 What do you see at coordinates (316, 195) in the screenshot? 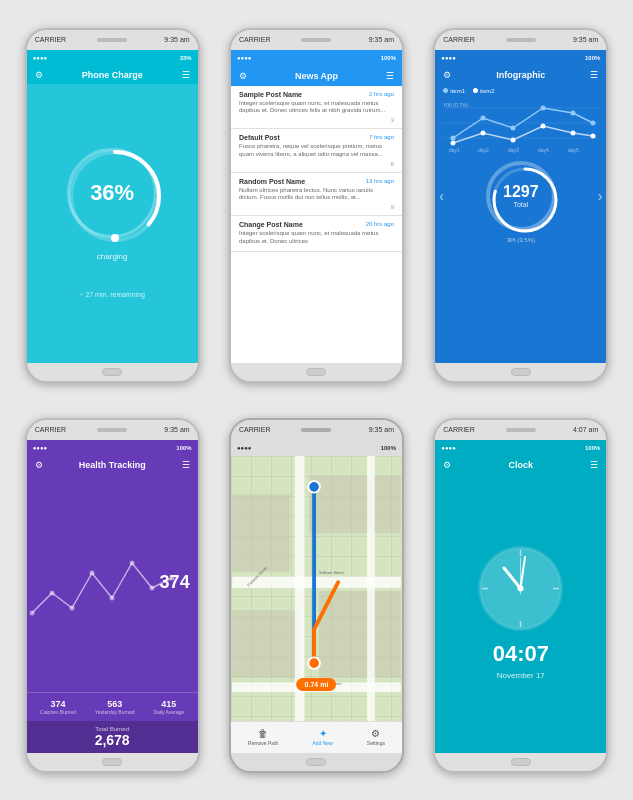
I see `news-item-3: Random Post Name 13 hrs ago Nullam ultri…` at bounding box center [316, 195].